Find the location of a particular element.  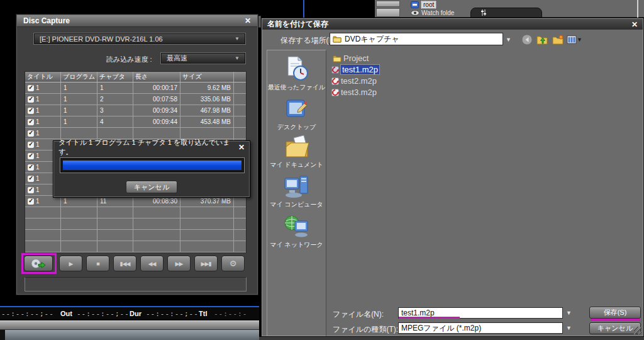

background-tab is located at coordinates (506, 13).